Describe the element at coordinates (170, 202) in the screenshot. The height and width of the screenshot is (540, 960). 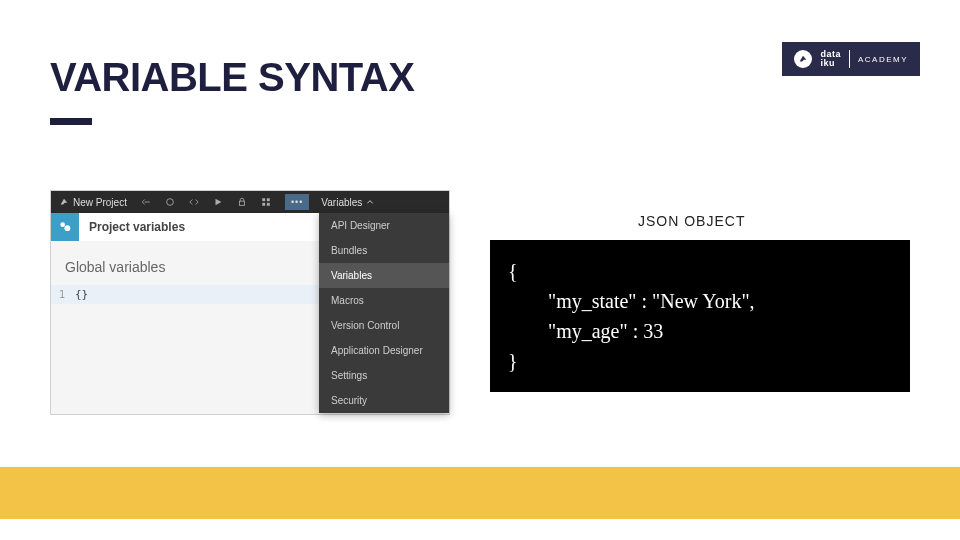
I see `circle-icon` at that location.